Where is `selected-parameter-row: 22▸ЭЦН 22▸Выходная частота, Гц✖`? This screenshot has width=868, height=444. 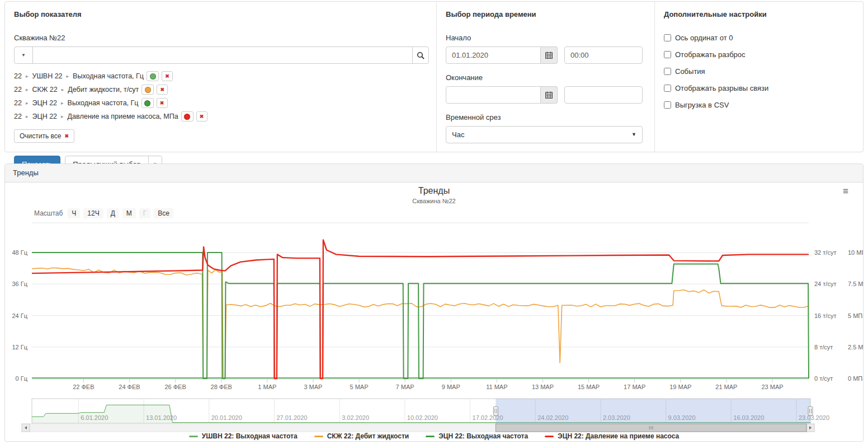 selected-parameter-row: 22▸ЭЦН 22▸Выходная частота, Гц✖ is located at coordinates (220, 103).